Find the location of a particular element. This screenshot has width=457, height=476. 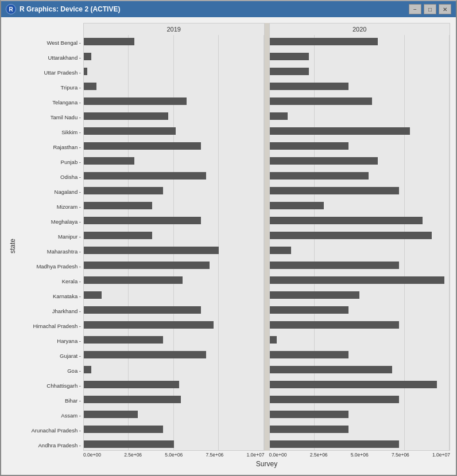

state-label: Chhattisgarh - is located at coordinates (51, 385).